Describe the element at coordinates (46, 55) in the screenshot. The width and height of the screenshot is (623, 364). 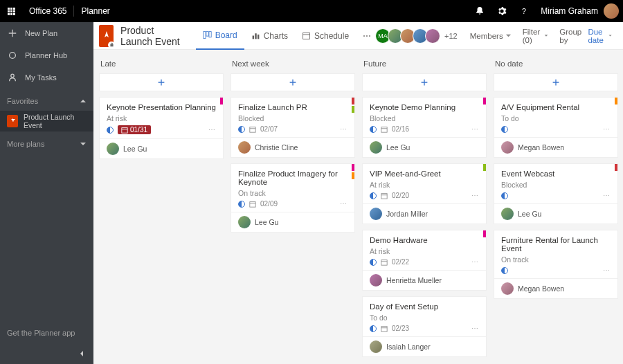
I see `planner-hub-label: Planner Hub` at that location.